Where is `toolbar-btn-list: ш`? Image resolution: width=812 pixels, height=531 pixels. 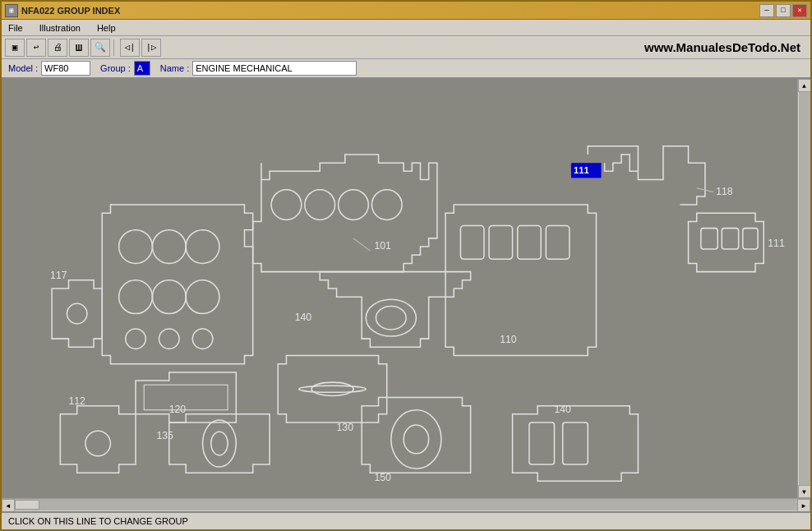 toolbar-btn-list: ш is located at coordinates (79, 48).